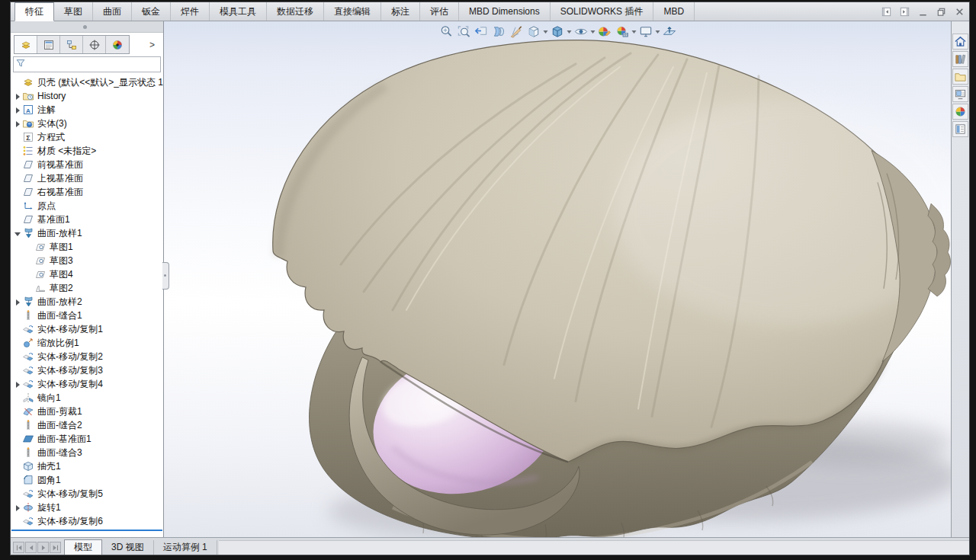 The width and height of the screenshot is (976, 560). Describe the element at coordinates (191, 11) in the screenshot. I see `ribbon-tab-焊件: 焊件` at that location.